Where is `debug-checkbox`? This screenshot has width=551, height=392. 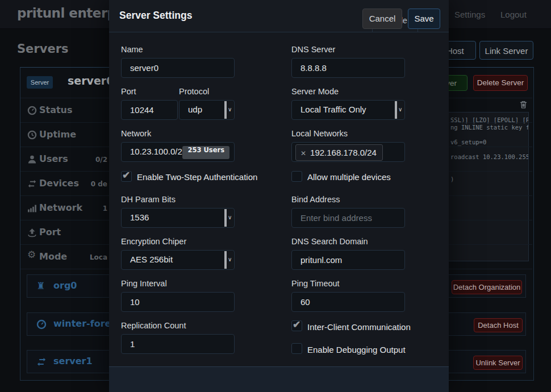 debug-checkbox is located at coordinates (297, 349).